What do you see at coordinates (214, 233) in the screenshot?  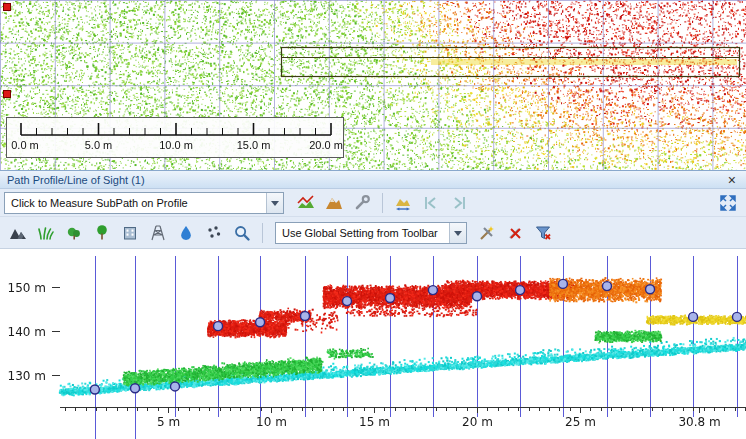 I see `points-icon` at bounding box center [214, 233].